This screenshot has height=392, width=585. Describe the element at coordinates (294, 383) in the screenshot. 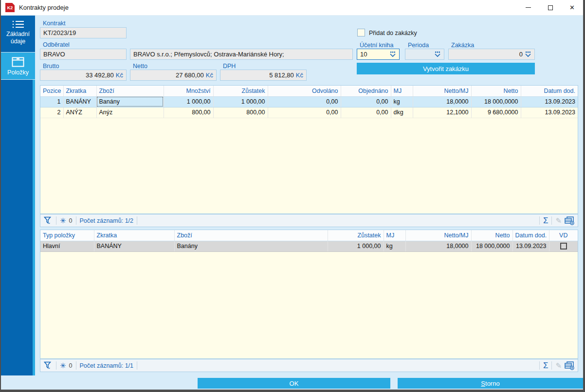

I see `ok-button: OK` at that location.